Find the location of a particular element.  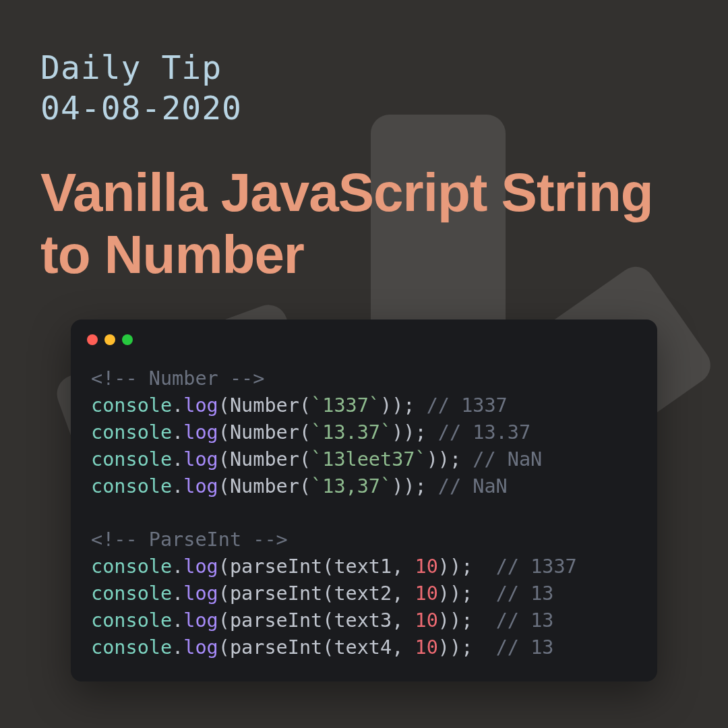

subtitle-label: Daily Tip is located at coordinates (364, 67).